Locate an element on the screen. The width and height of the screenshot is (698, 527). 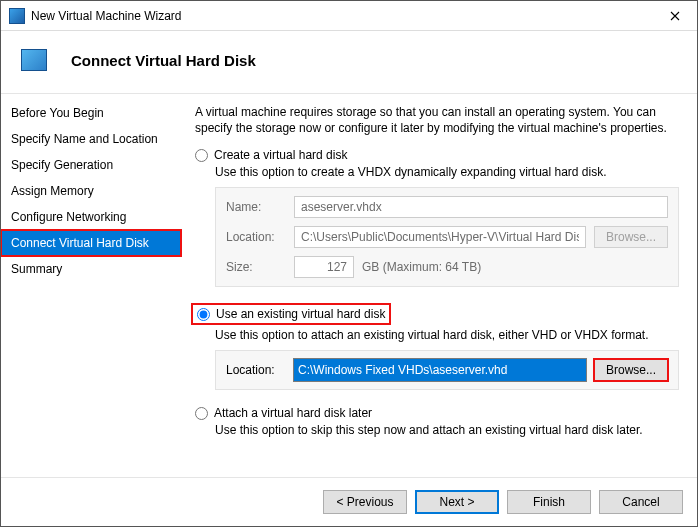
create-desc: Use this option to create a VHDX dynamic… is located at coordinates (447, 172).